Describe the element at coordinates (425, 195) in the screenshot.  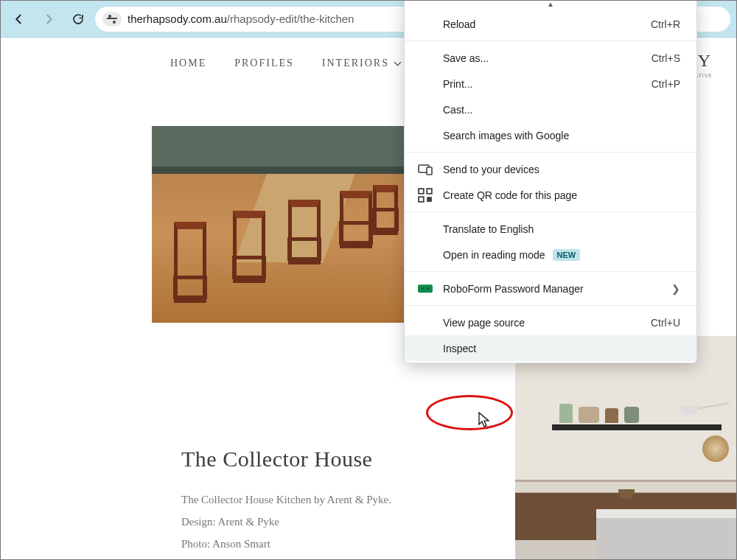
I see `qr-icon` at that location.